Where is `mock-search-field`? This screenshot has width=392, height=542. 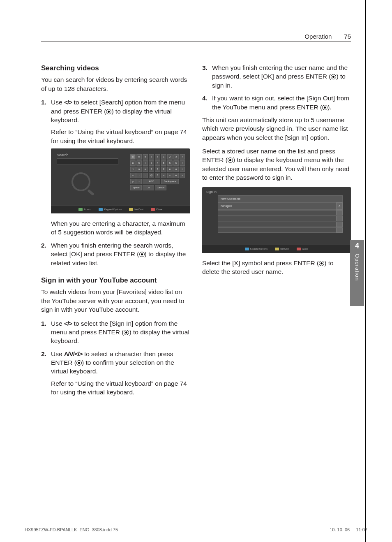 mock-search-field is located at coordinates (88, 162).